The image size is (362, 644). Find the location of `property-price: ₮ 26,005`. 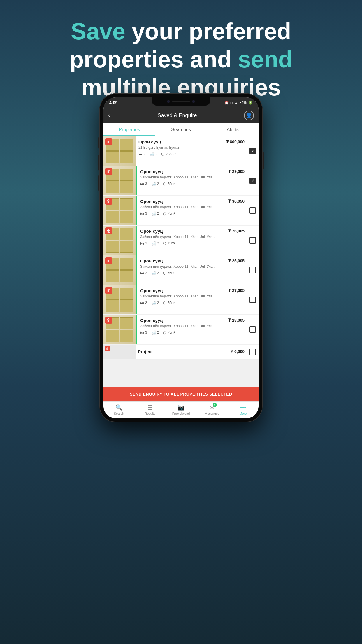

property-price: ₮ 26,005 is located at coordinates (236, 231).